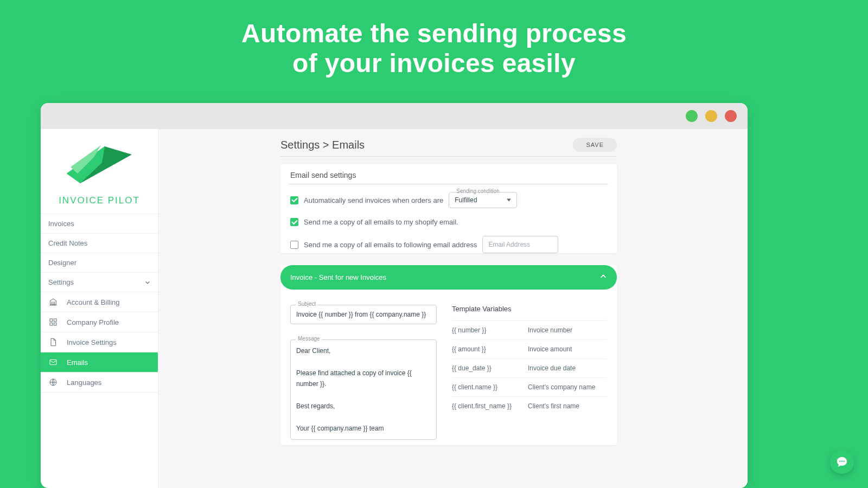  What do you see at coordinates (711, 116) in the screenshot?
I see `window-dot-yellow` at bounding box center [711, 116].